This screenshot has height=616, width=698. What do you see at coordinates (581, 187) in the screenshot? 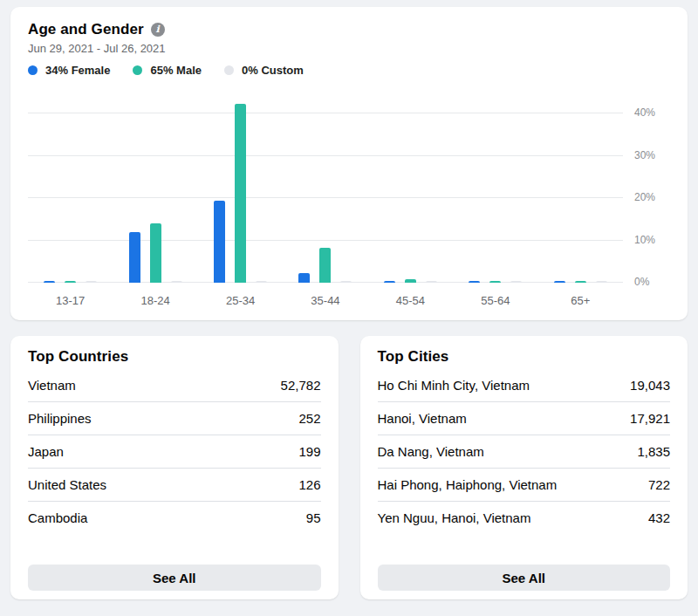
I see `bar-group-65+` at bounding box center [581, 187].